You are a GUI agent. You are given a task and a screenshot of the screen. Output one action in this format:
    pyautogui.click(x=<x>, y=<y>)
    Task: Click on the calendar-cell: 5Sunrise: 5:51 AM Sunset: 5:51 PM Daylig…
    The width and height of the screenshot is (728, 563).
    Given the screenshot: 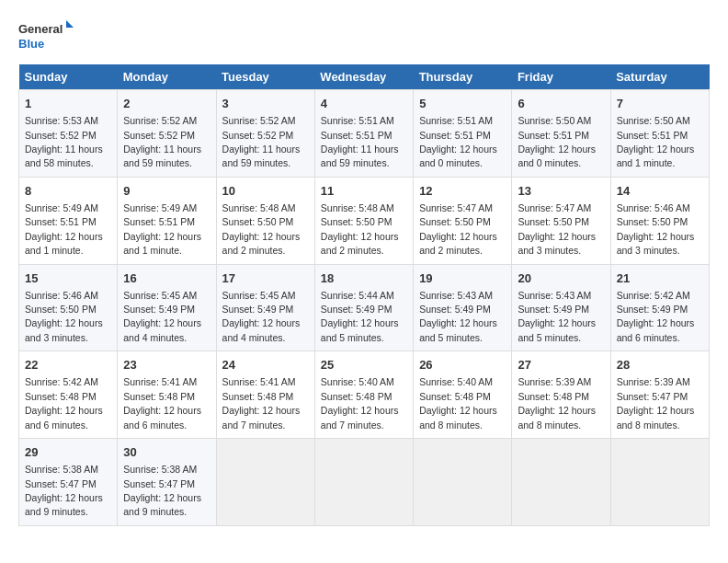 What is the action you would take?
    pyautogui.click(x=463, y=134)
    